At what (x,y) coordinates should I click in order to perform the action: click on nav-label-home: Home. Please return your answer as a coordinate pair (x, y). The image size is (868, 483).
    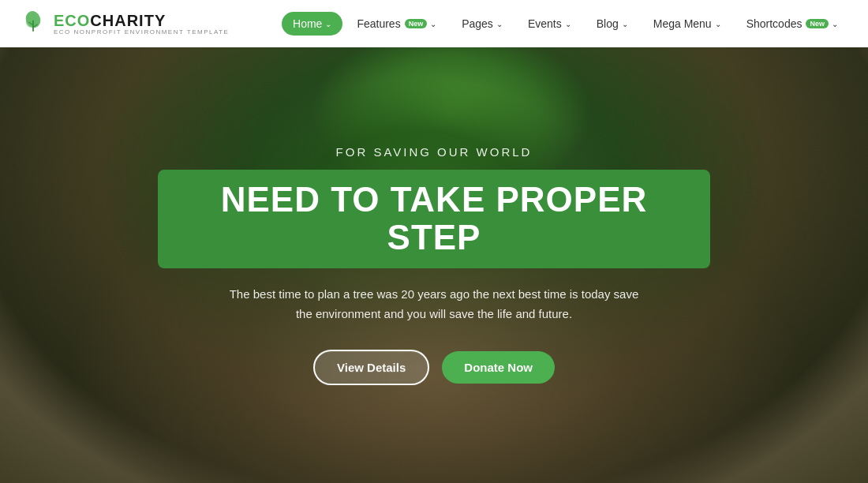
    Looking at the image, I should click on (308, 24).